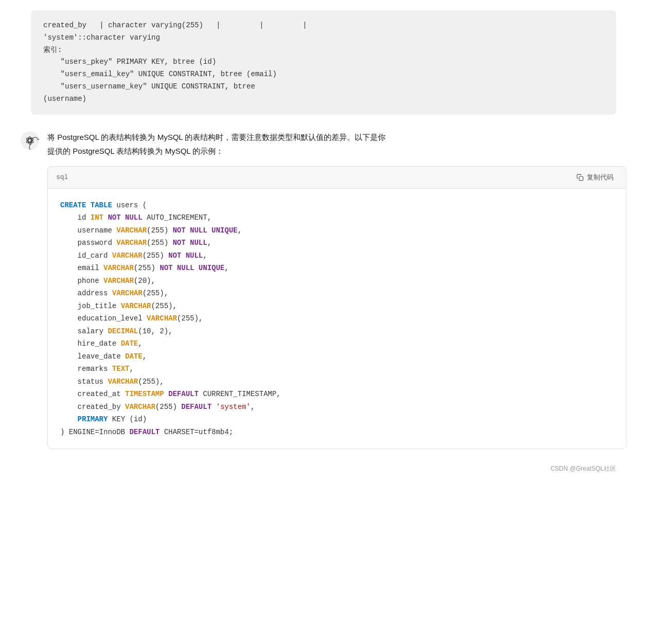  What do you see at coordinates (323, 63) in the screenshot?
I see `info-box: created_by | character varying(255) | | …` at bounding box center [323, 63].